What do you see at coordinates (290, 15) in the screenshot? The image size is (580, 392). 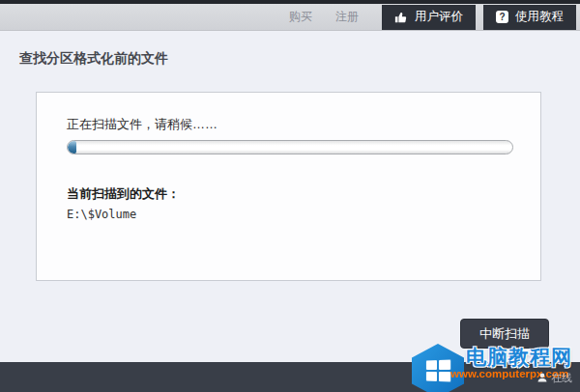 I see `top-bar: 购买 注册 用户评价 ? 使用教程` at bounding box center [290, 15].